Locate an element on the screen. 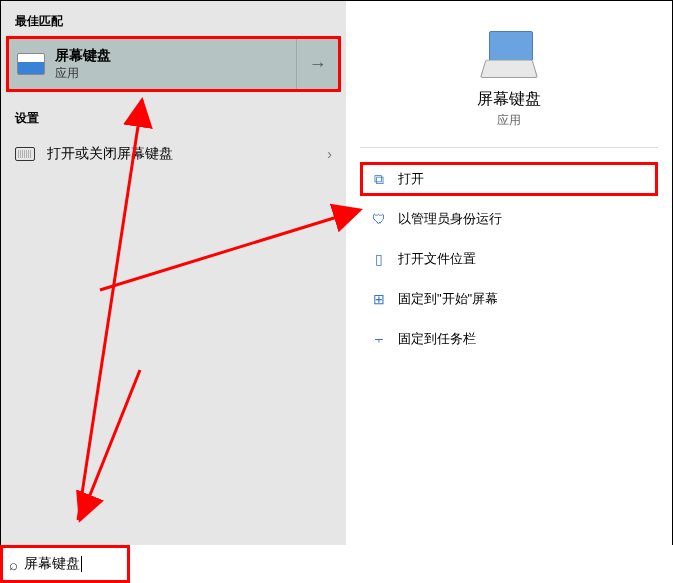 This screenshot has height=583, width=673. text-cursor is located at coordinates (82, 564).